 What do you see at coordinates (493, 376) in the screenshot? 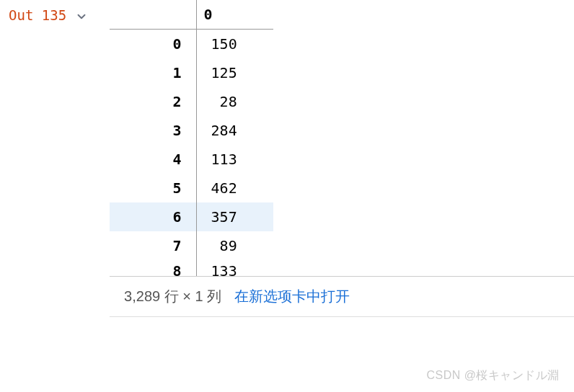
I see `watermark-text: CSDN @桜キャンドル淵` at bounding box center [493, 376].